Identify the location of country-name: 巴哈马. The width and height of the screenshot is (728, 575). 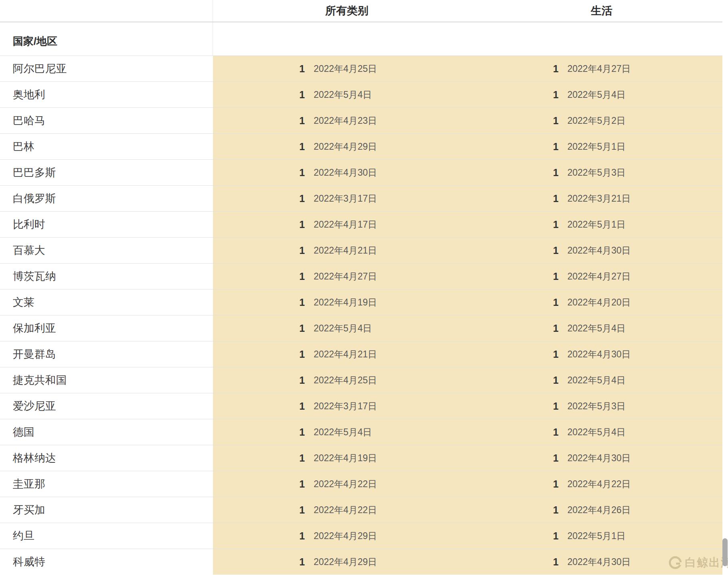
(106, 121).